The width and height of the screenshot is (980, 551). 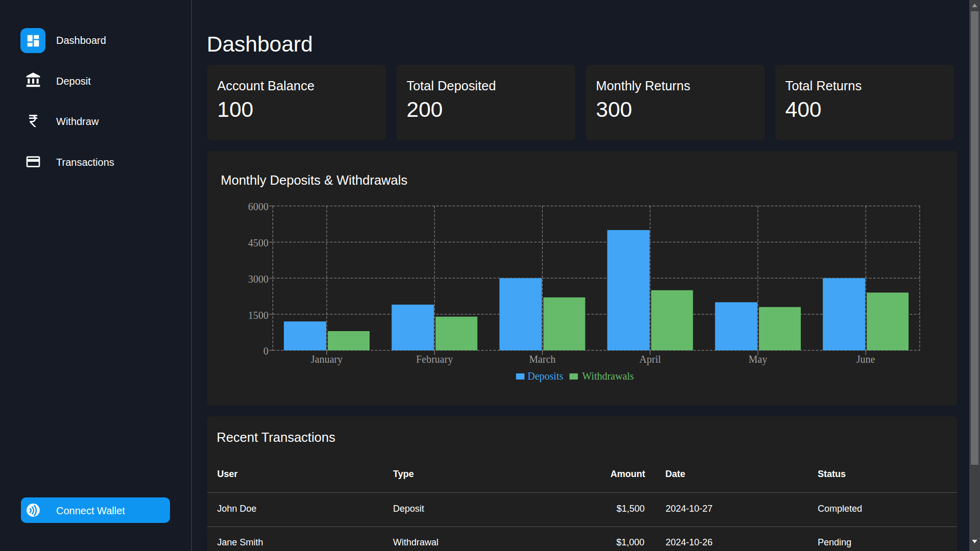 I want to click on svg-text: 4500, so click(x=258, y=243).